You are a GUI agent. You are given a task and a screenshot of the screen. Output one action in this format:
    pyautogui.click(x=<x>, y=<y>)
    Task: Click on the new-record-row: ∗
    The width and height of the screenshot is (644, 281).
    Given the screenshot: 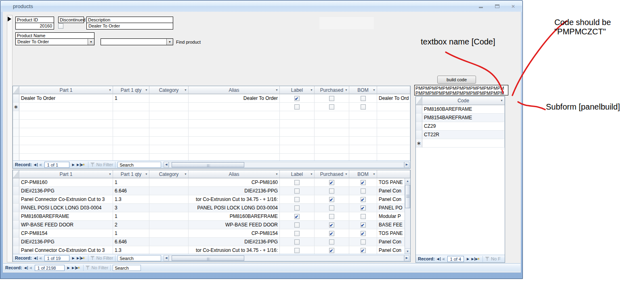 What is the action you would take?
    pyautogui.click(x=460, y=143)
    